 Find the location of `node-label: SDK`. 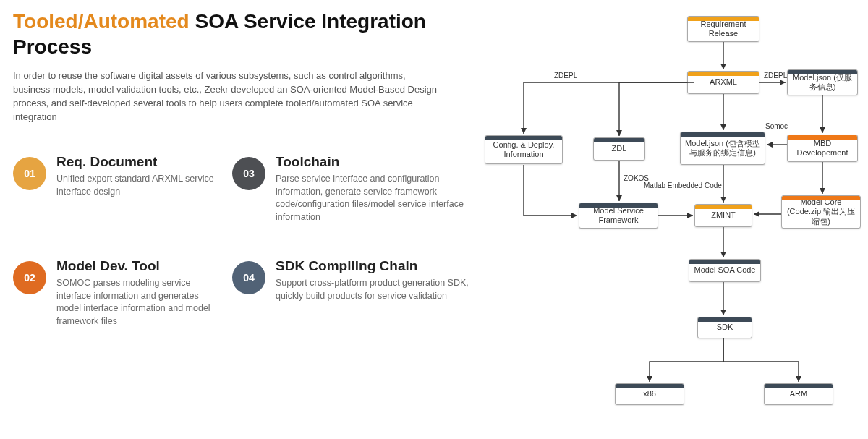

node-label: SDK is located at coordinates (725, 327).